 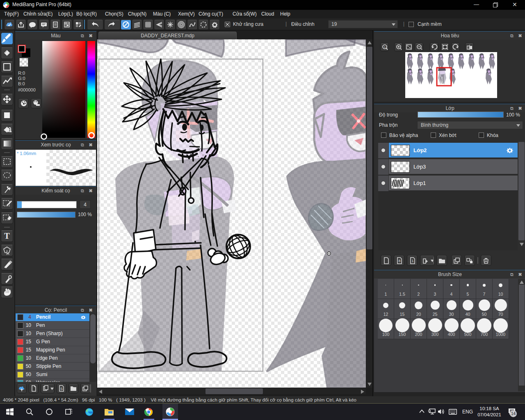 I want to click on svg-text: 8, so click(x=399, y=261).